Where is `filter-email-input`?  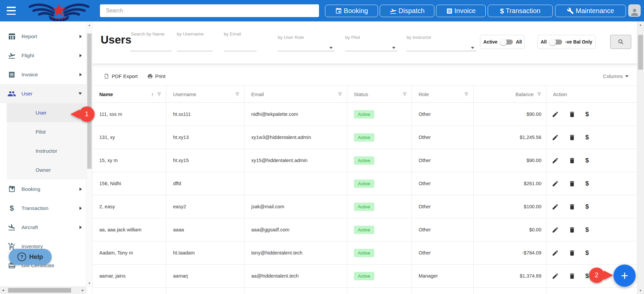
filter-email-input is located at coordinates (240, 47).